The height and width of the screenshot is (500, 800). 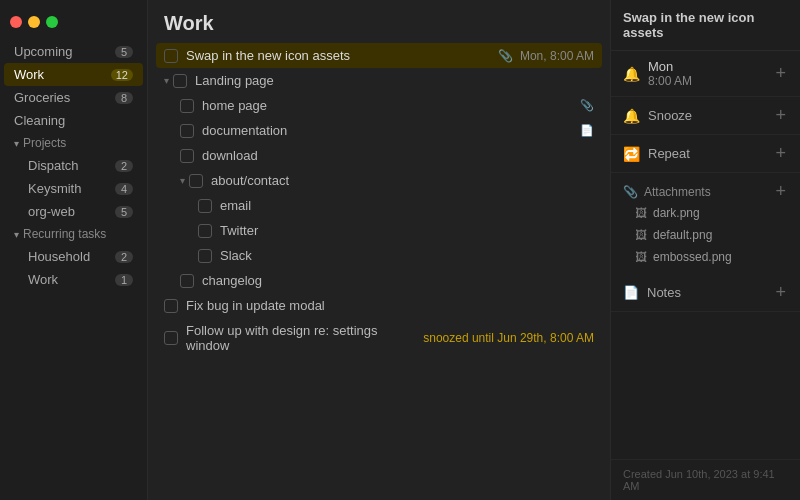 I want to click on sidebar-item-upcoming: Upcoming 5, so click(x=74, y=52).